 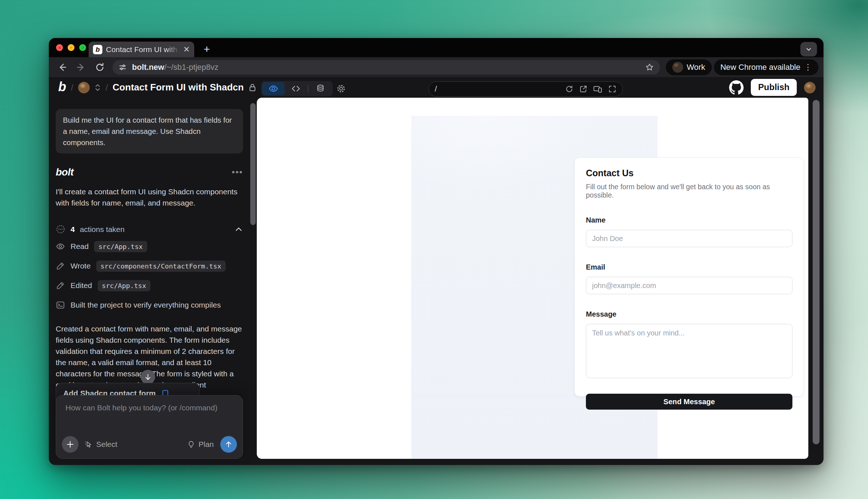 What do you see at coordinates (98, 50) in the screenshot?
I see `bolt-favicon: b` at bounding box center [98, 50].